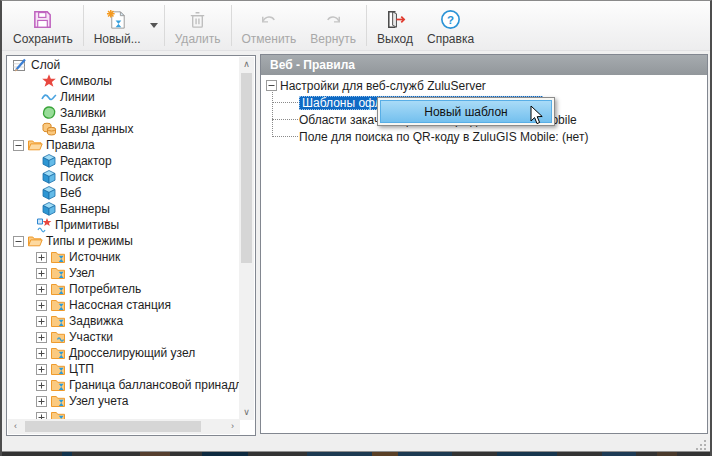 The width and height of the screenshot is (712, 456). Describe the element at coordinates (376, 86) in the screenshot. I see `tree-item: Настройки для веб-служб ZuluServer` at that location.